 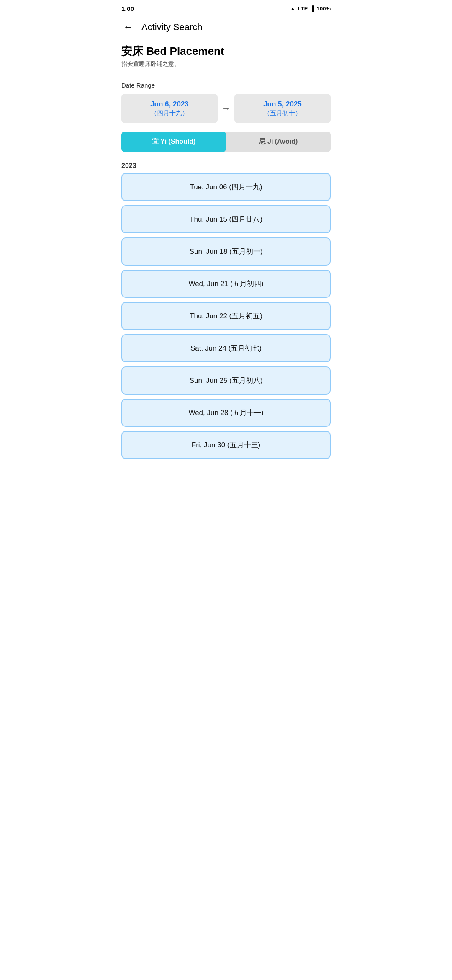 I want to click on start-date-sub: （四月十九）, so click(x=170, y=113).